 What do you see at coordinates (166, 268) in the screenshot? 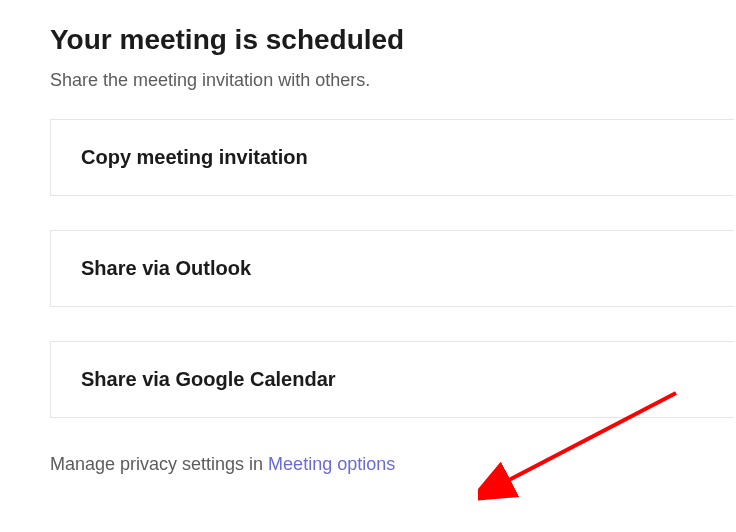
I see `share-outlook-label: Share via Outlook` at bounding box center [166, 268].